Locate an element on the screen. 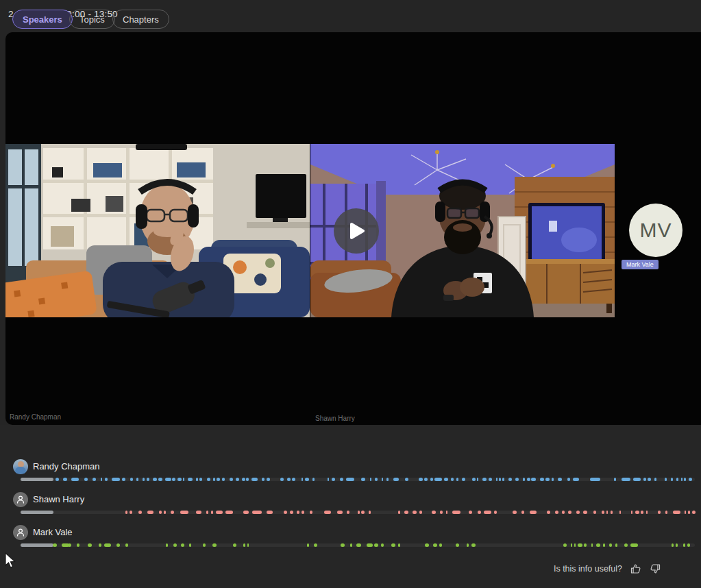  thumbs-up-button is located at coordinates (636, 569).